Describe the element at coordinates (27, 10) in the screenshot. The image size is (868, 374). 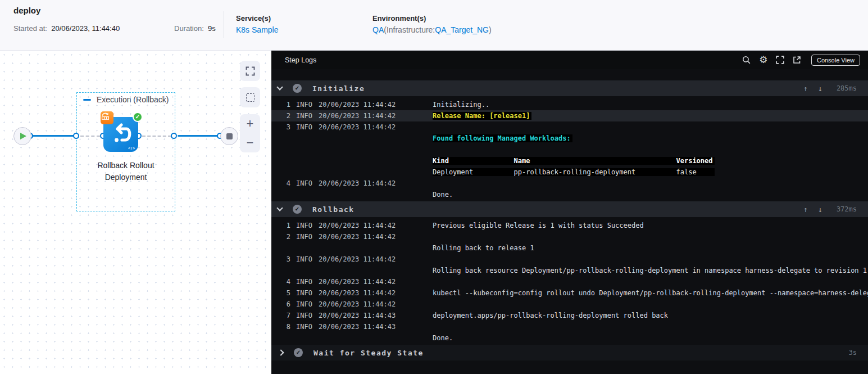
I see `page-title: deploy` at that location.